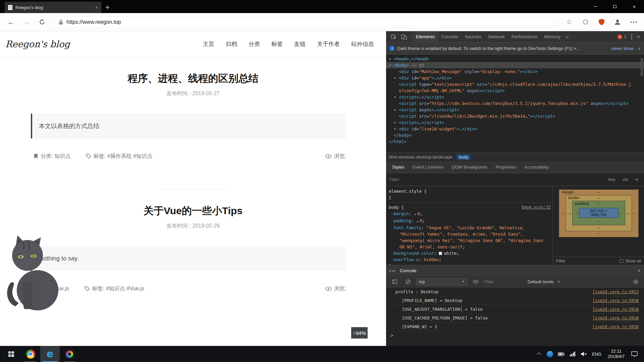  Describe the element at coordinates (584, 354) in the screenshot. I see `volume-status` at that location.